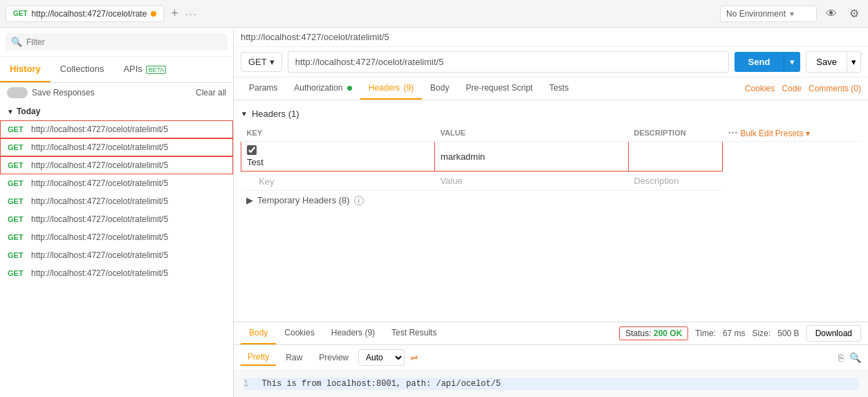 This screenshot has width=868, height=397. I want to click on env-dropdown: No Environment ▾, so click(768, 14).